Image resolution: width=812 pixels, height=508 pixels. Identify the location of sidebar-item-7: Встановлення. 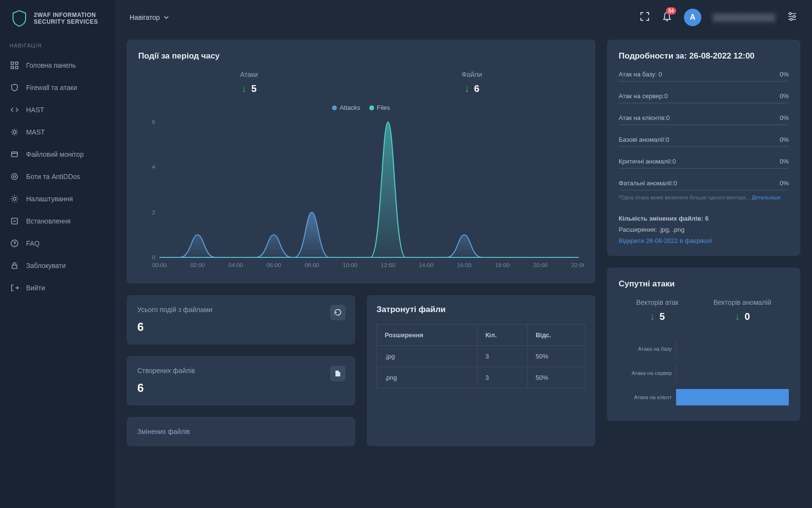
(58, 221).